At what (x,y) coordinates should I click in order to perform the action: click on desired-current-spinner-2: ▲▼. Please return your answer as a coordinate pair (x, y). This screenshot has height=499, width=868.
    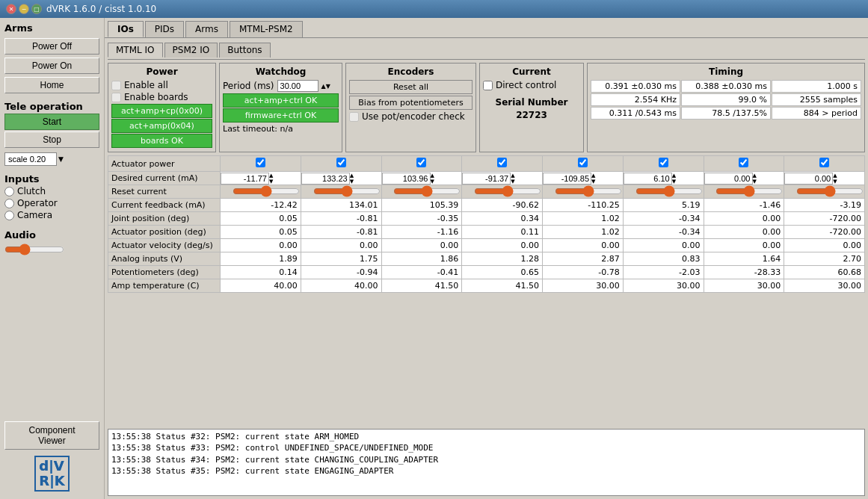
    Looking at the image, I should click on (432, 179).